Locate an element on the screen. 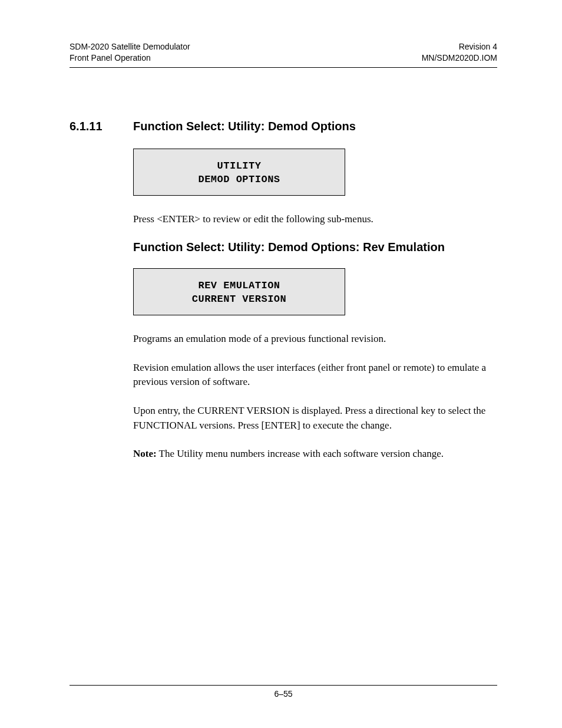 Image resolution: width=562 pixels, height=728 pixels. header-left-line2: Front Panel Operation is located at coordinates (130, 58).